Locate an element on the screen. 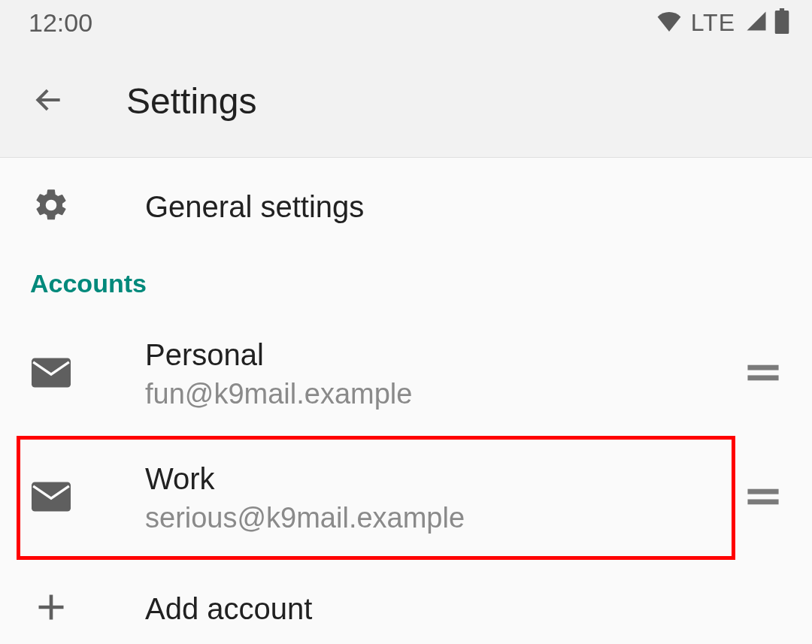 The image size is (812, 644). status-bar: 12:00 LTE is located at coordinates (406, 23).